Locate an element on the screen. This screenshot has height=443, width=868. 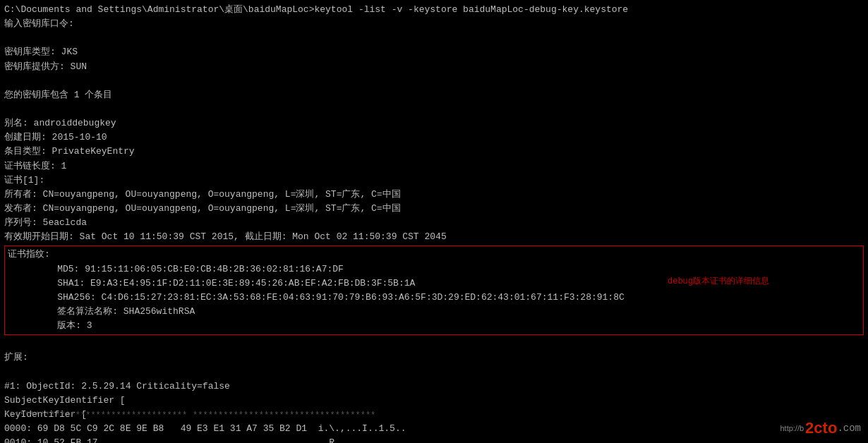
entry-type: 条目类型: PrivateKeyEntry is located at coordinates (434, 152).